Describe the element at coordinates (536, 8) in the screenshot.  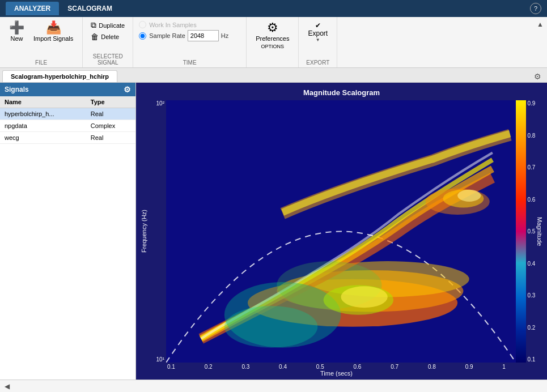
I see `help-icon: ?` at that location.